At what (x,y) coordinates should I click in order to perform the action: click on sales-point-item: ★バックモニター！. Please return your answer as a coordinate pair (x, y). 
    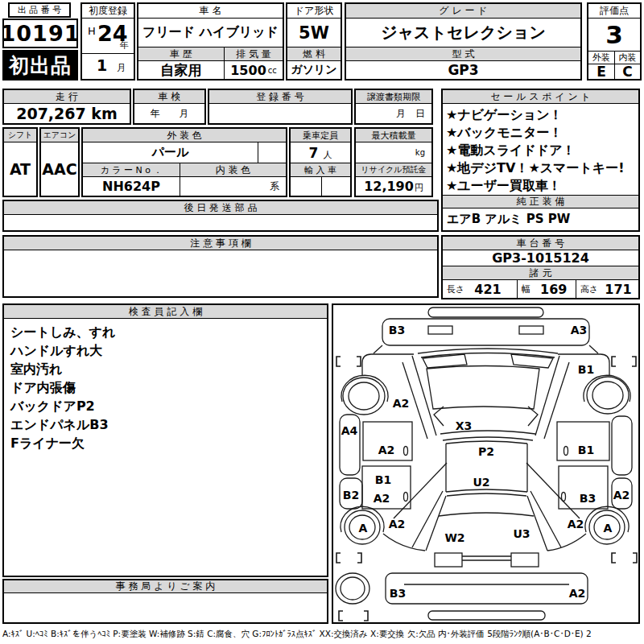
    Looking at the image, I should click on (541, 133).